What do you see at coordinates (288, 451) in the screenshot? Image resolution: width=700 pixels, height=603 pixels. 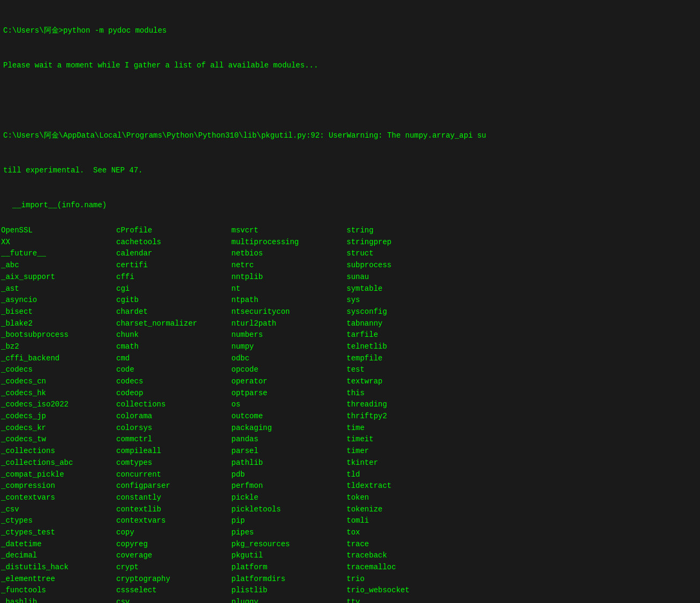 I see `module-item: parsel` at bounding box center [288, 451].